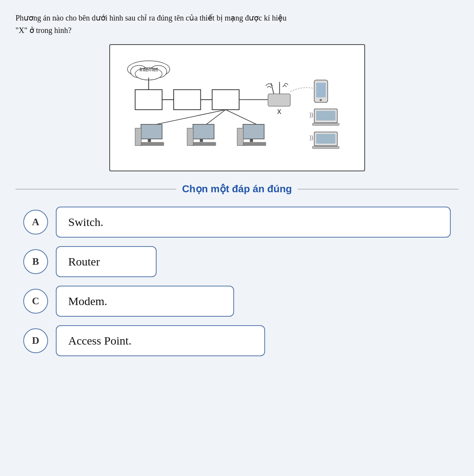 This screenshot has width=474, height=476. I want to click on diagram-svg: Internet, so click(237, 107).